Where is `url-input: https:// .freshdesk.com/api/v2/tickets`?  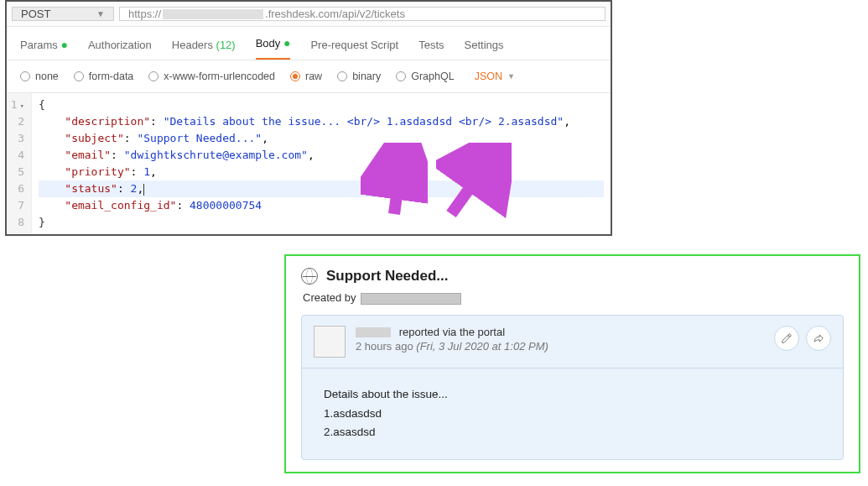 url-input: https:// .freshdesk.com/api/v2/tickets is located at coordinates (362, 13).